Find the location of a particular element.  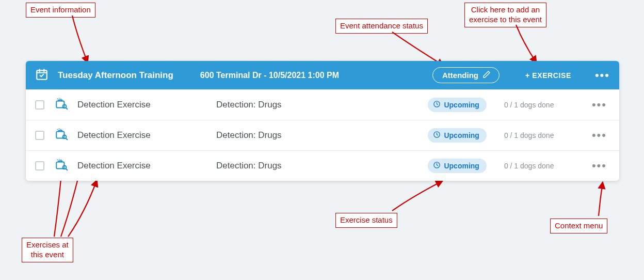

annotation-exercise-status: Exercise status is located at coordinates (366, 220).